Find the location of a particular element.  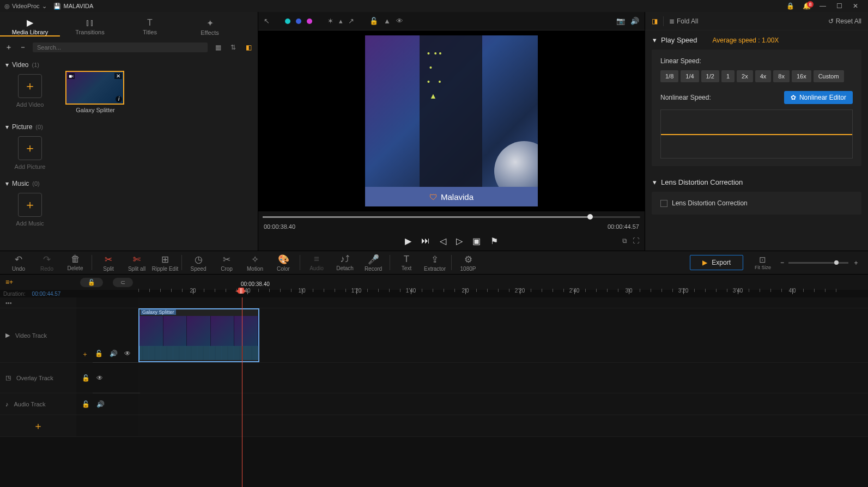

track-mute-icon: 🔊 is located at coordinates (113, 354).